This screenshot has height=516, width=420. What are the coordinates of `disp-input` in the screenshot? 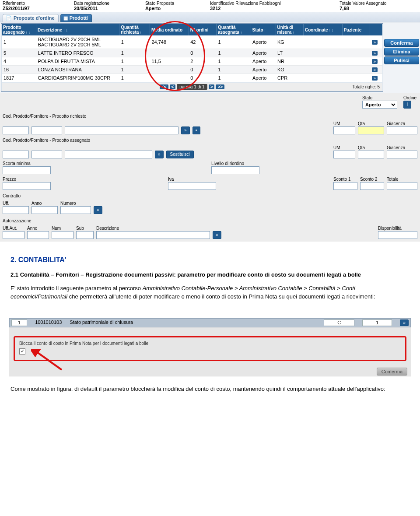 It's located at (398, 235).